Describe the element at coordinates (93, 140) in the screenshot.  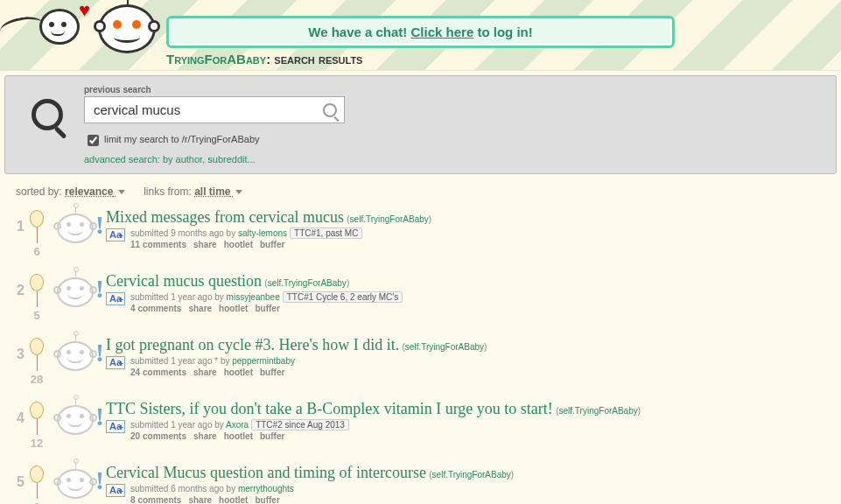
I see `limit-search-checkbox` at that location.